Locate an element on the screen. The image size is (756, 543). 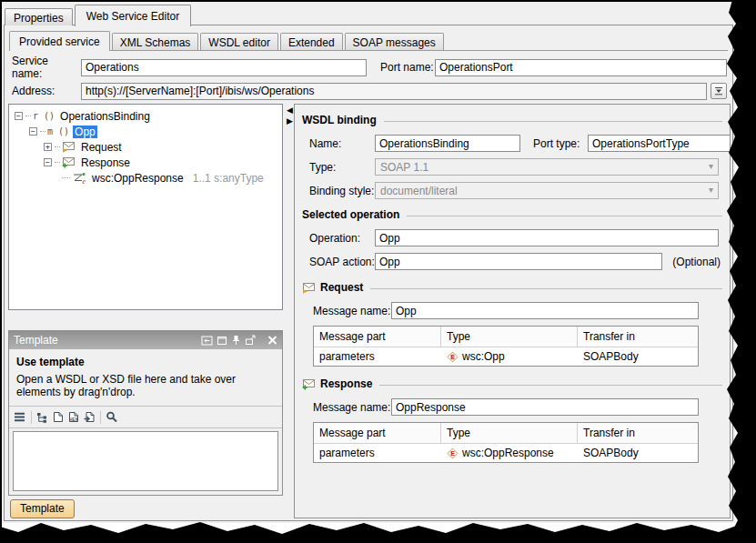
soap-action-label: SOAP action: is located at coordinates (342, 262).